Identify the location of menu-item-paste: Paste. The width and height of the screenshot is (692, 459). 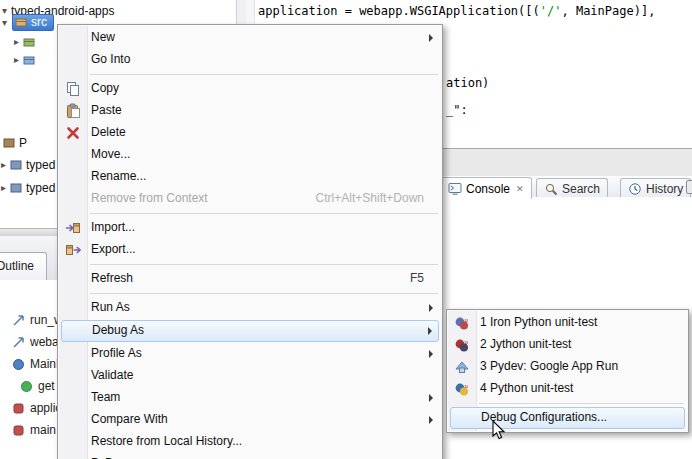
(250, 111).